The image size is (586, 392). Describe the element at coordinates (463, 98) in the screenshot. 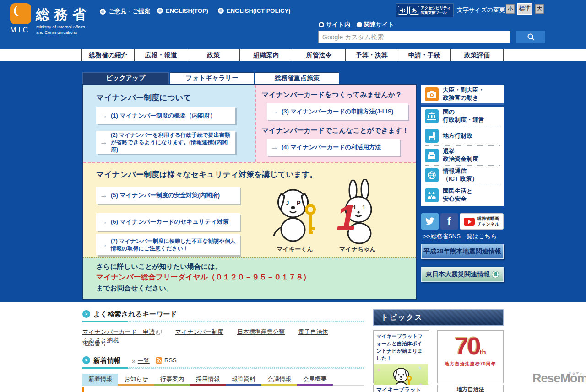

I see `minister-label-line2: 政務官の動き` at that location.